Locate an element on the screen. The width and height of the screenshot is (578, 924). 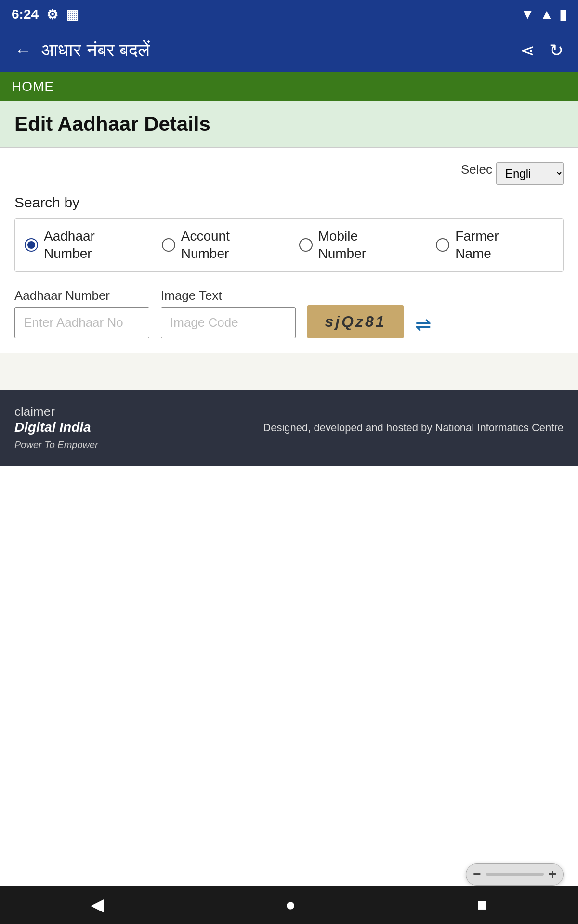
language-label: Selec is located at coordinates (477, 173).